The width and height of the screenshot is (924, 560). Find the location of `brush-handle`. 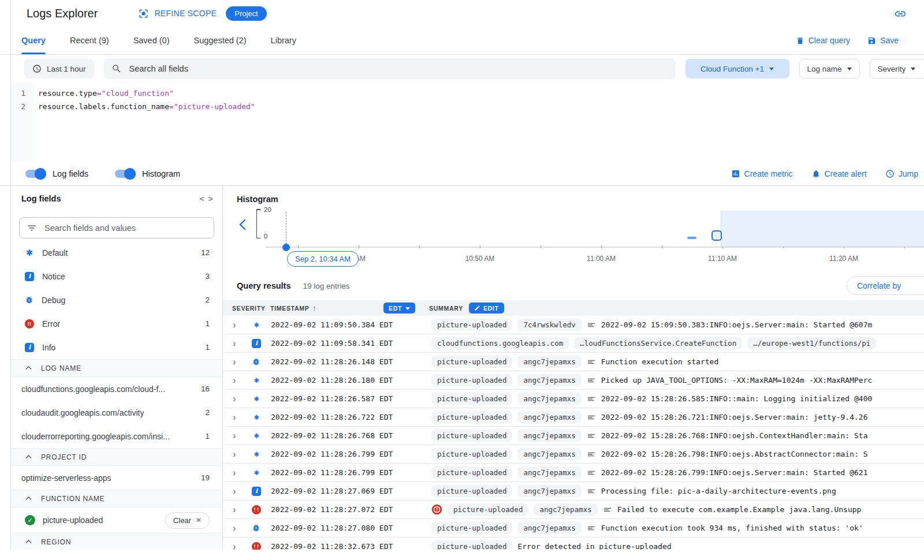

brush-handle is located at coordinates (717, 236).